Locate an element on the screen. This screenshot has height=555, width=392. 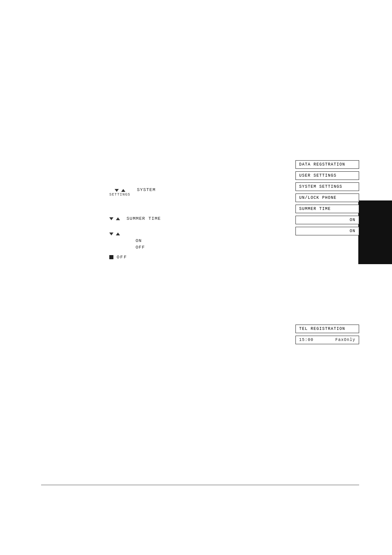
time-mode-button: 15:00 FaxOnly is located at coordinates (327, 340).